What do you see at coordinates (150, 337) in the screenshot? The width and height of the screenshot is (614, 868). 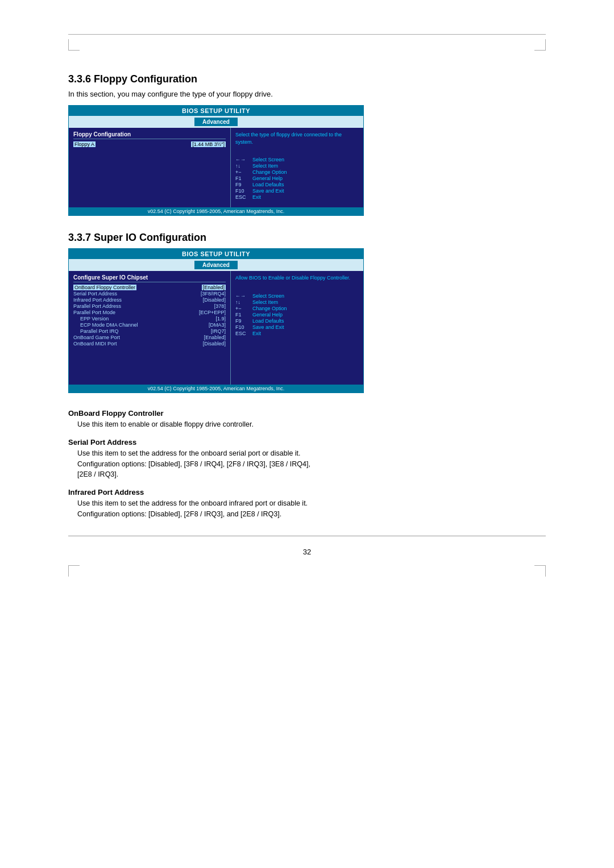 I see `bios-row-game-port: OnBoard Game Port [Enabled]` at bounding box center [150, 337].